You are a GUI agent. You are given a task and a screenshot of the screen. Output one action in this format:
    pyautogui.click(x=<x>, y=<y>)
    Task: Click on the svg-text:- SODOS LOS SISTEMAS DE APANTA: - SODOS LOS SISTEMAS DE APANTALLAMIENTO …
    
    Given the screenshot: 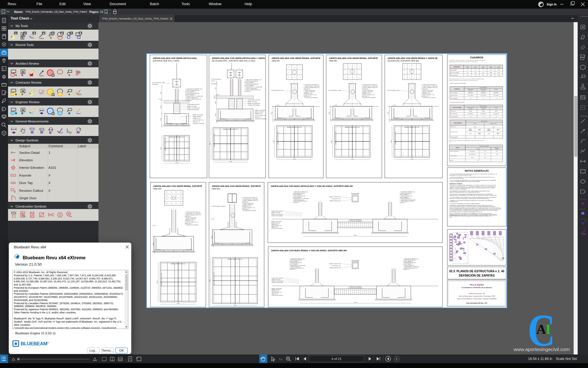 What is the action you would take?
    pyautogui.click(x=473, y=181)
    